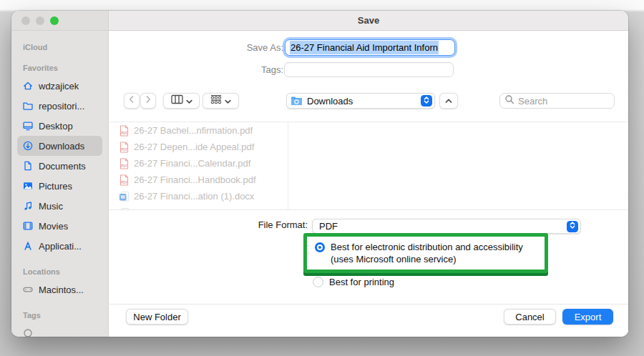 The image size is (644, 356). I want to click on word-icon: W, so click(125, 197).